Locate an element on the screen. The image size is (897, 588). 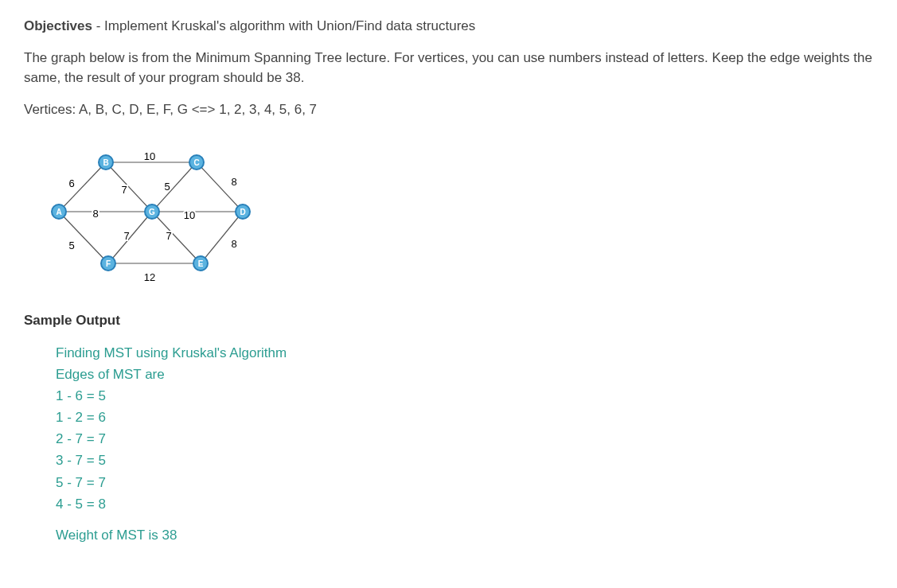
output-line: 3 - 7 = 5 is located at coordinates (465, 460).